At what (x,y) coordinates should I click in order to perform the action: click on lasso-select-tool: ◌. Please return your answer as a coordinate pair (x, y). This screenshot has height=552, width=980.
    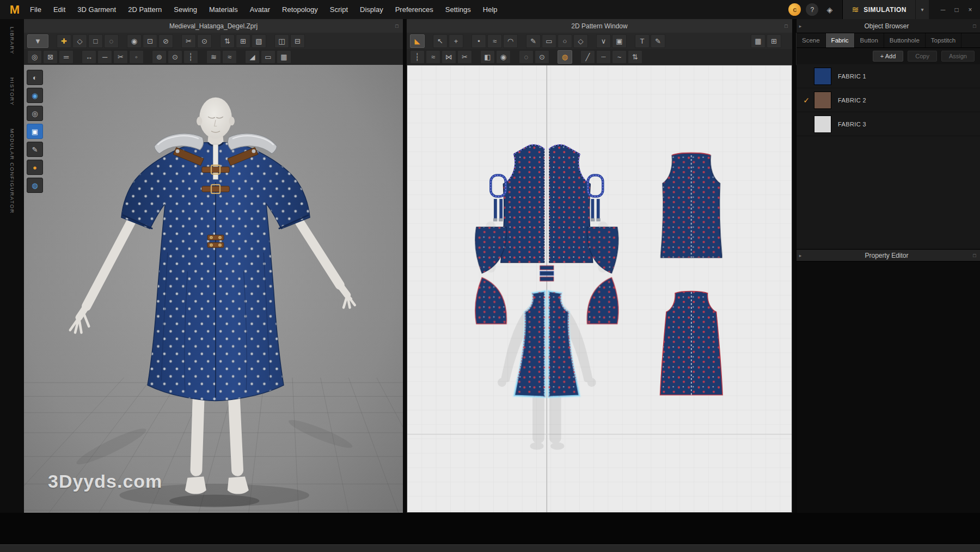
    Looking at the image, I should click on (111, 41).